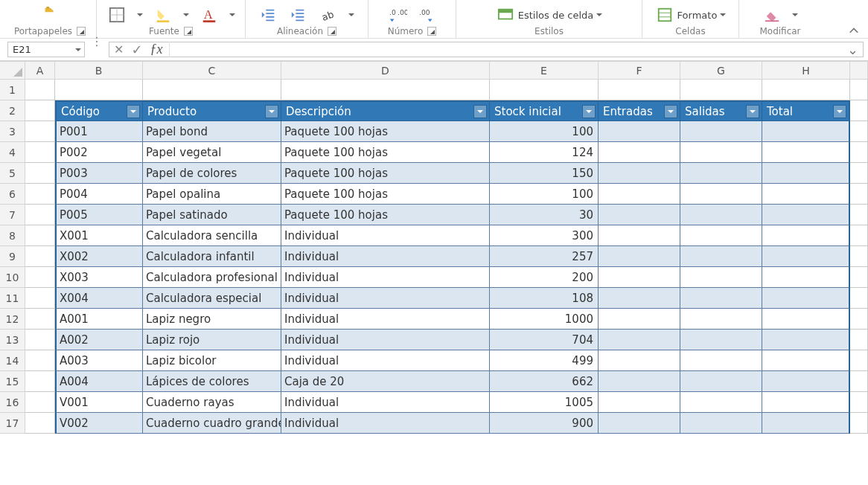 This screenshot has width=868, height=485. I want to click on table-cell: 124, so click(544, 152).